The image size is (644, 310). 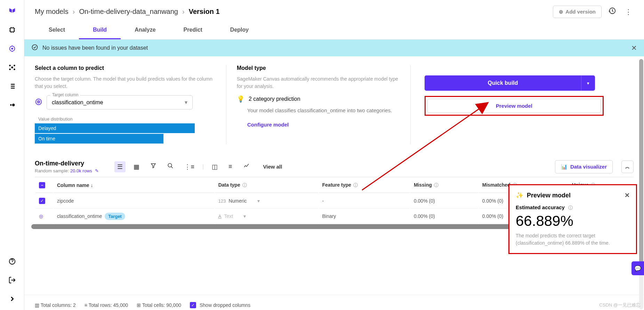 What do you see at coordinates (638, 268) in the screenshot?
I see `chat-icon: 💬` at bounding box center [638, 268].